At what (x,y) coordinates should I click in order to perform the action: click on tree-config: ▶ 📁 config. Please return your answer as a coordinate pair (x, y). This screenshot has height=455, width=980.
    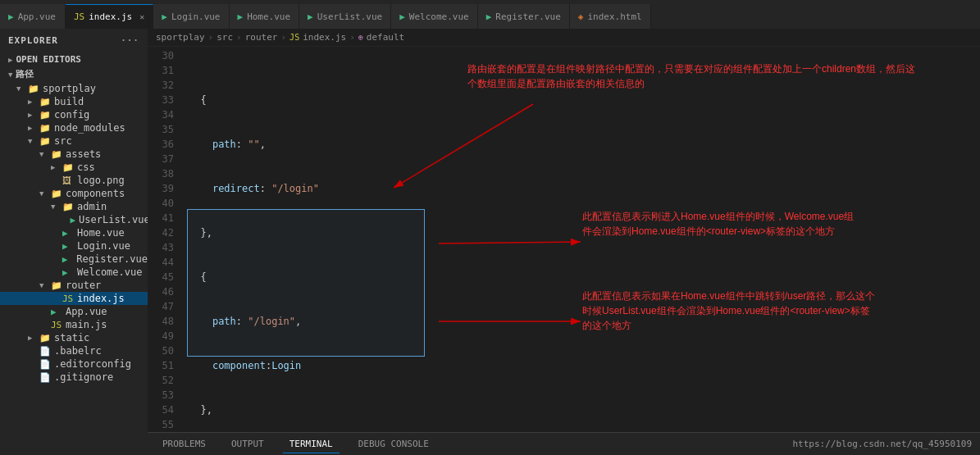
    Looking at the image, I should click on (74, 115).